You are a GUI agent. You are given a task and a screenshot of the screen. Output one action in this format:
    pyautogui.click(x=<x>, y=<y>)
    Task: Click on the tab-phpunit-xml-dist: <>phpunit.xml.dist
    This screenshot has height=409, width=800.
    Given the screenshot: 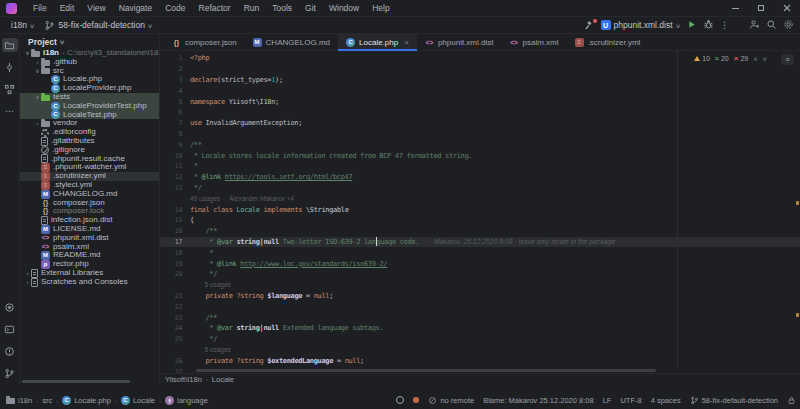 What is the action you would take?
    pyautogui.click(x=460, y=42)
    